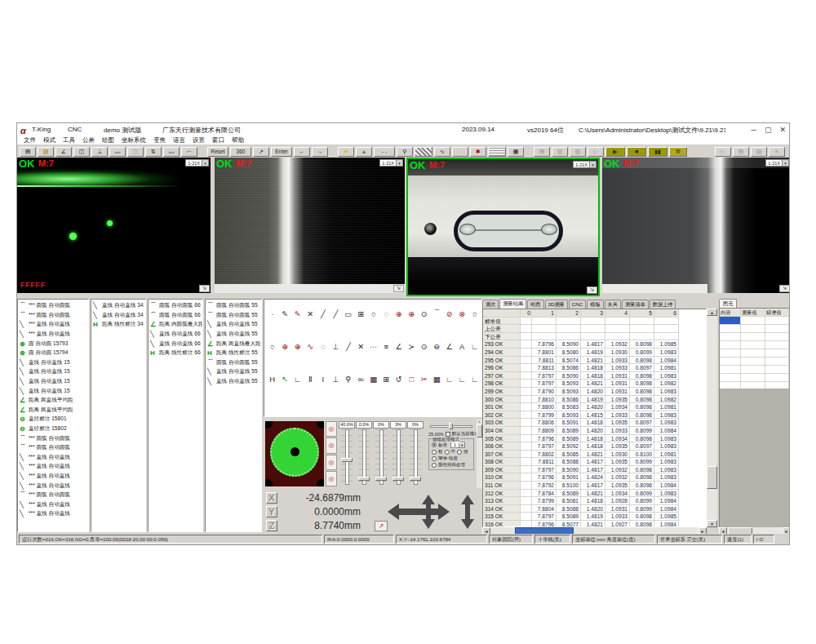  Describe the element at coordinates (412, 346) in the screenshot. I see `measure-tool-icon: ≻` at that location.